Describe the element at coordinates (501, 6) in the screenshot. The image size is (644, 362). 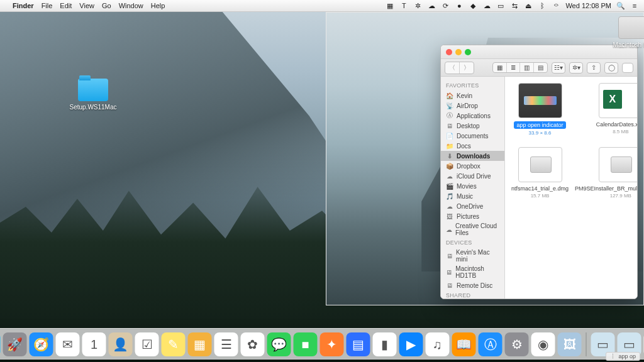
I see `display-icon: ▭` at that location.